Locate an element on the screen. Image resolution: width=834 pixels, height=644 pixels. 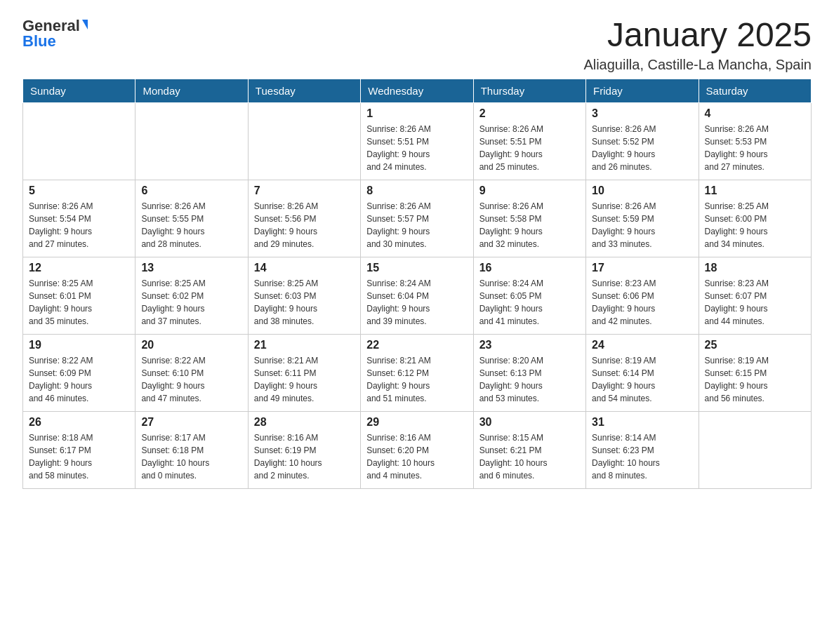
day-info: Sunrise: 8:22 AM Sunset: 6:10 PM Dayligh… is located at coordinates (191, 380).